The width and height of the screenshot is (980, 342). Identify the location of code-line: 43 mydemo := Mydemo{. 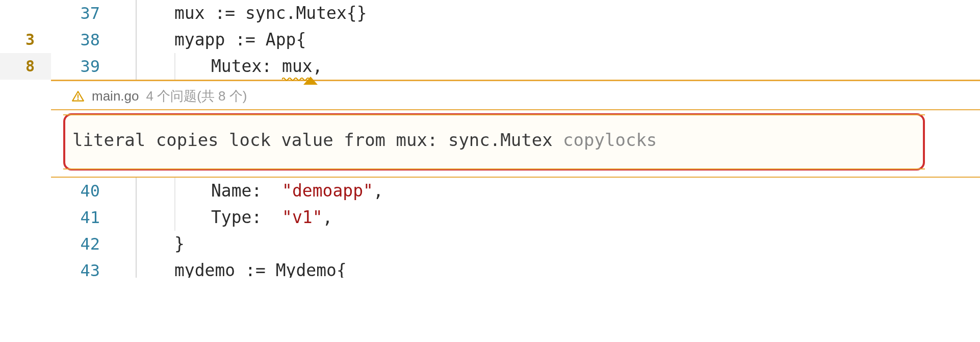
(490, 267).